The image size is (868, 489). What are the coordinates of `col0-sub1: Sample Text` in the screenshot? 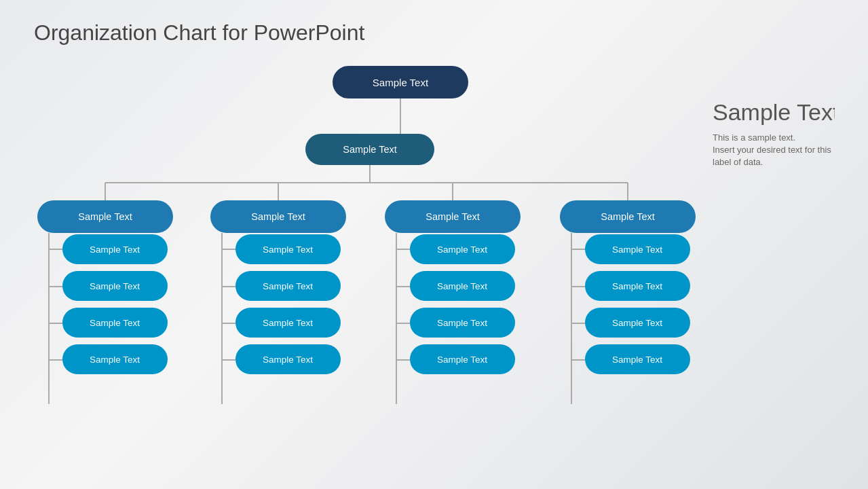 It's located at (115, 250).